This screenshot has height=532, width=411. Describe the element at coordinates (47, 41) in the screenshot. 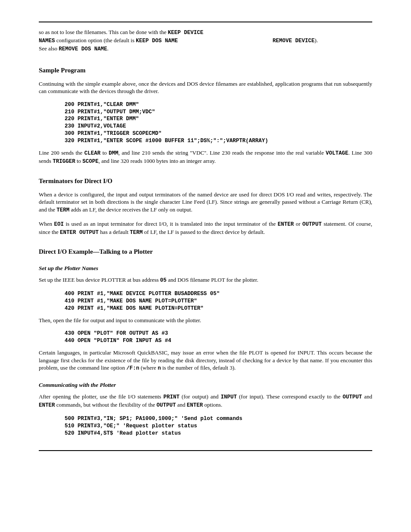

I see `cmd-names: NAMES` at that location.